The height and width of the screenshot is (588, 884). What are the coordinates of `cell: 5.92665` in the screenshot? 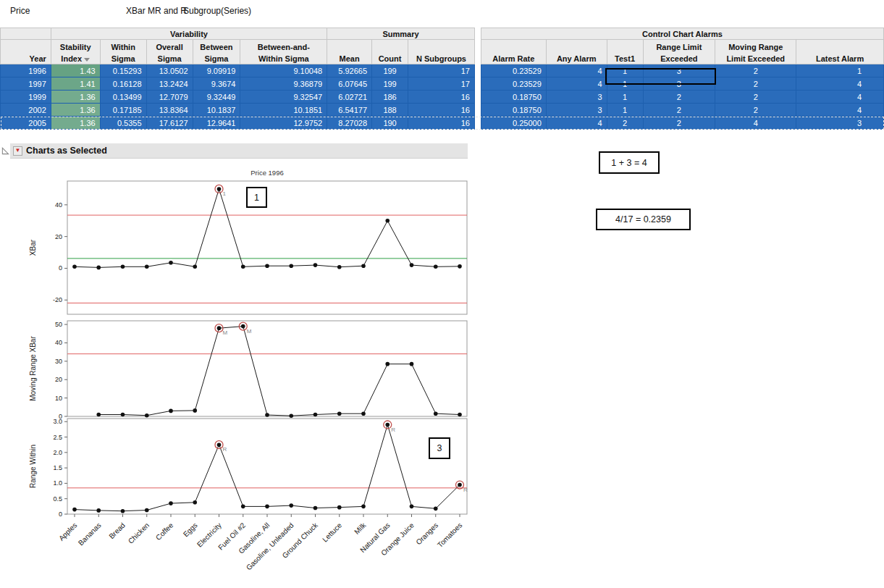 It's located at (350, 71).